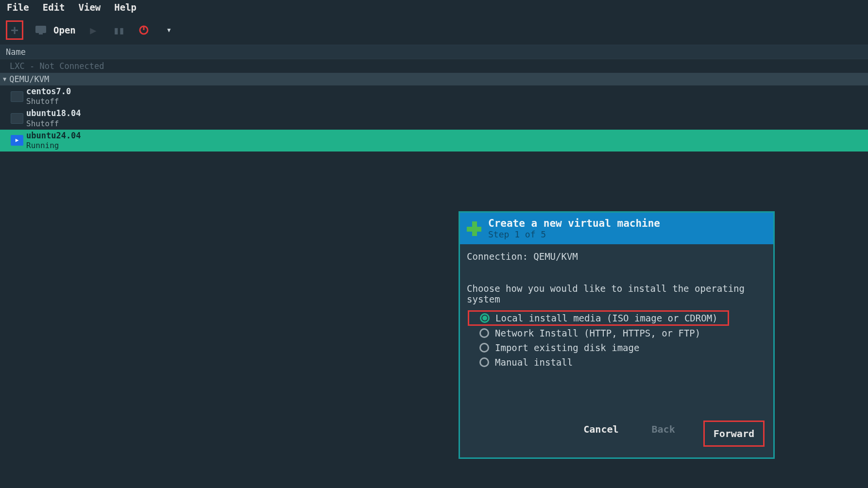 The width and height of the screenshot is (868, 488). I want to click on install-option-label: Network Install (HTTP, HTTPS, or FTP), so click(597, 333).